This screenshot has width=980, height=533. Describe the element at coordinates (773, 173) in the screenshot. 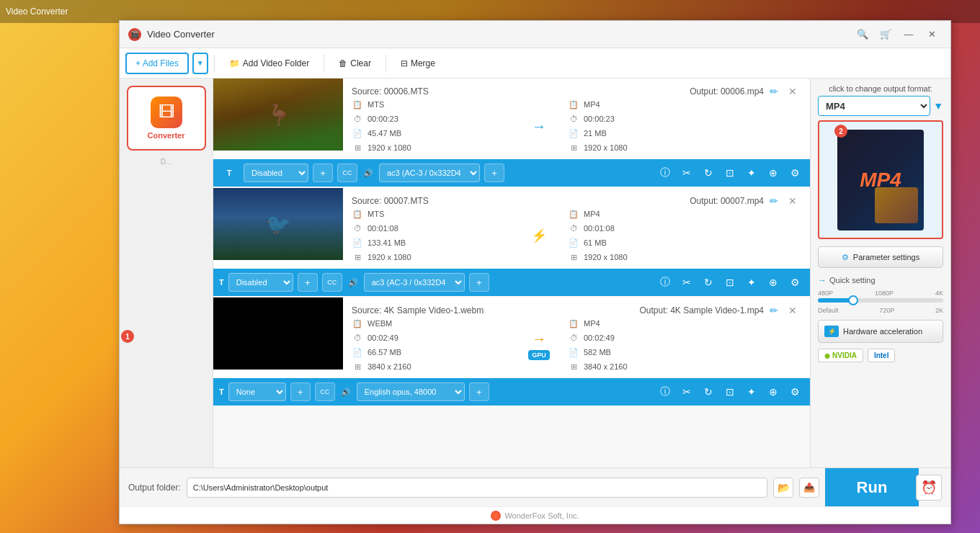

I see `watermark-btn-1: ⊕` at that location.